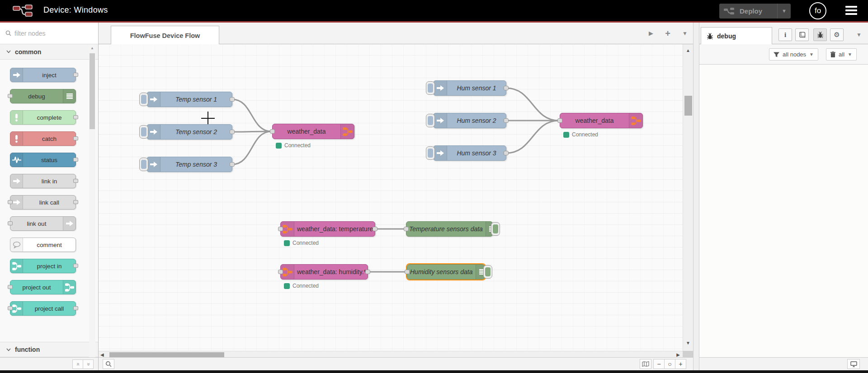  I want to click on config-tab-button: ⚙, so click(837, 35).